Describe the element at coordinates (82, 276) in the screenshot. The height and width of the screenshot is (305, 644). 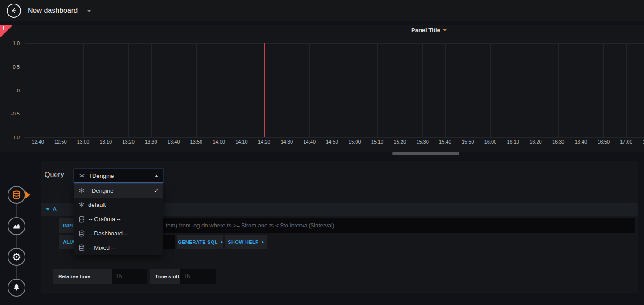
I see `relative-time-label: Relative time` at that location.